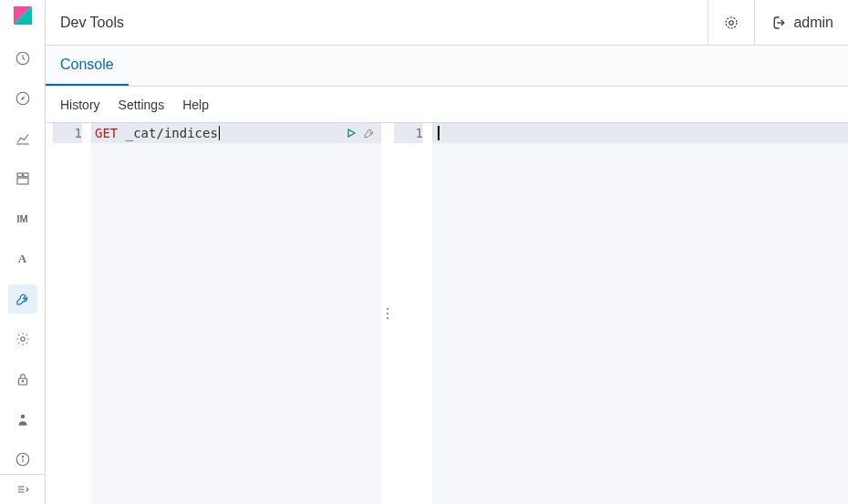 The height and width of the screenshot is (504, 848). I want to click on sidebar-item-dashboard, so click(23, 179).